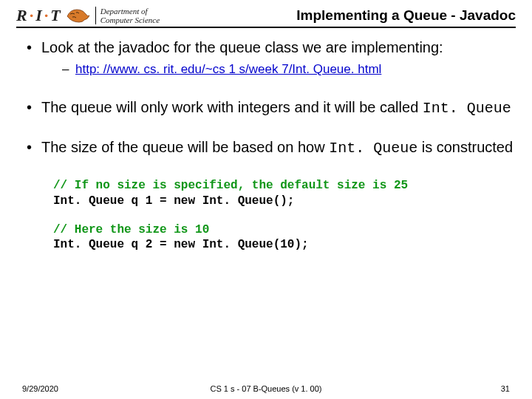 This screenshot has width=532, height=399. I want to click on bullet-2-text-a: The queue will only work with integers a…, so click(232, 107).